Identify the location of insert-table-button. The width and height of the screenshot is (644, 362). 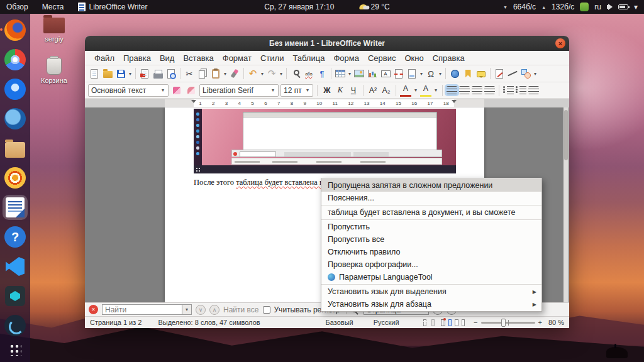
(340, 74).